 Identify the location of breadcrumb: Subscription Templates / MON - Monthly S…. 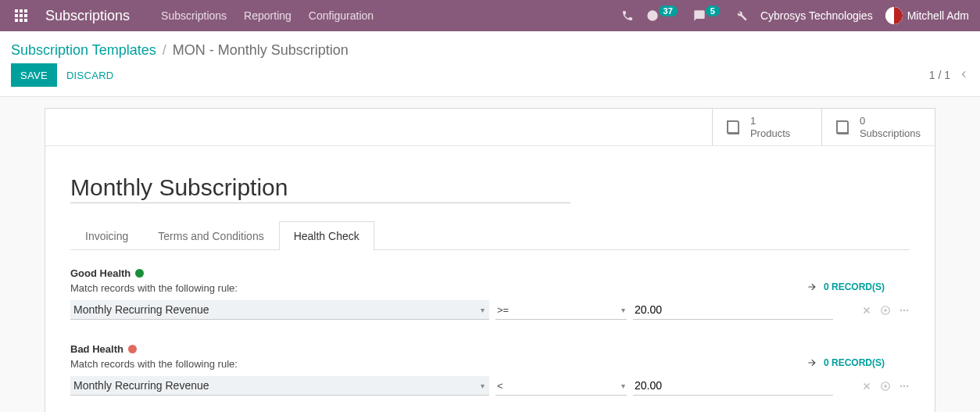
(490, 47).